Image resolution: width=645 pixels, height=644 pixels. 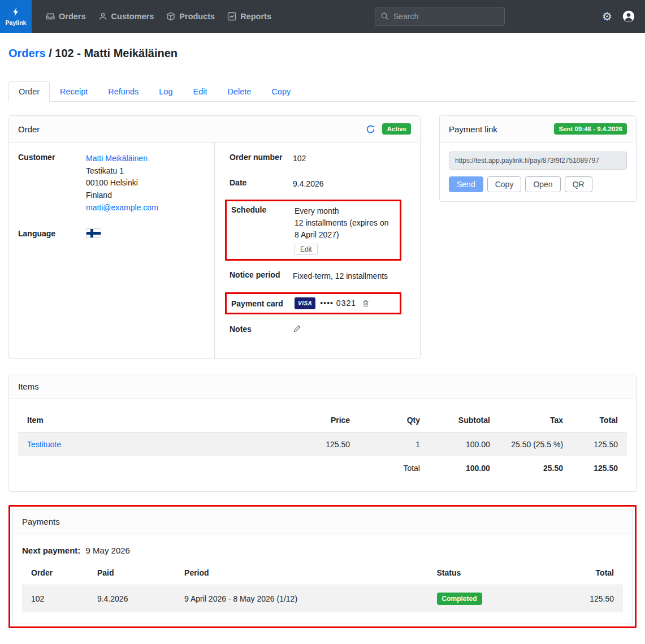 What do you see at coordinates (152, 421) in the screenshot?
I see `col-item: Item` at bounding box center [152, 421].